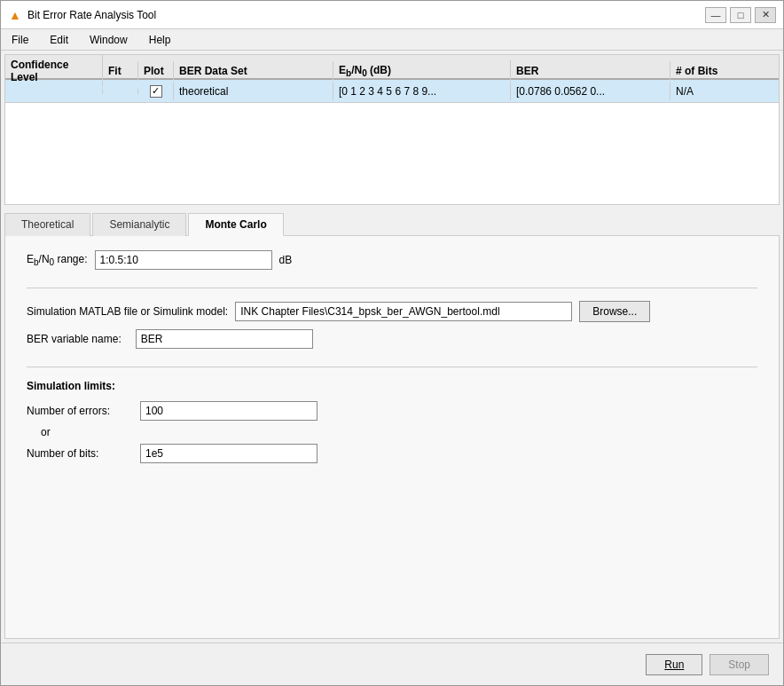 This screenshot has height=686, width=784. What do you see at coordinates (392, 224) in the screenshot?
I see `tab-bar: Theoretical Semianalytic Monte Carlo` at bounding box center [392, 224].